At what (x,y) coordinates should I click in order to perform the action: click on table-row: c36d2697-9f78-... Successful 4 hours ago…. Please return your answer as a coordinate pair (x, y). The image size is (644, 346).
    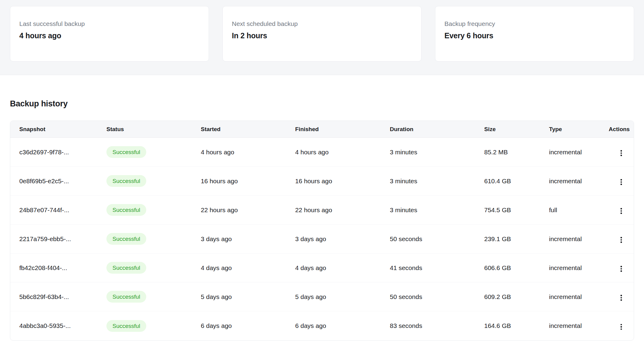
    Looking at the image, I should click on (322, 152).